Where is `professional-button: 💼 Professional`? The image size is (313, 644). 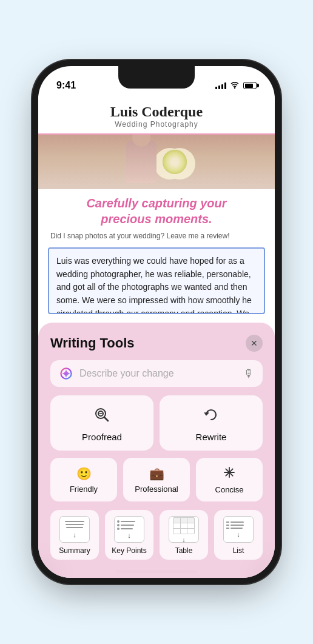
professional-button: 💼 Professional is located at coordinates (156, 480).